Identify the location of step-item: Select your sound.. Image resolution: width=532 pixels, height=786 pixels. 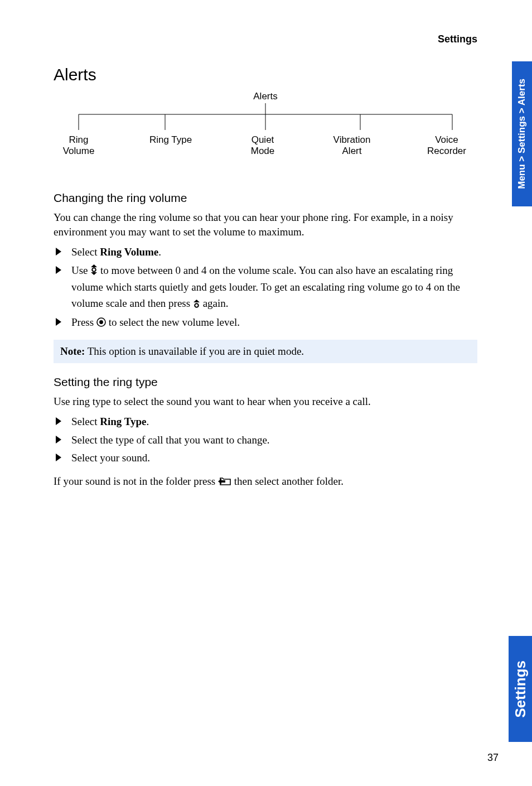
(273, 459).